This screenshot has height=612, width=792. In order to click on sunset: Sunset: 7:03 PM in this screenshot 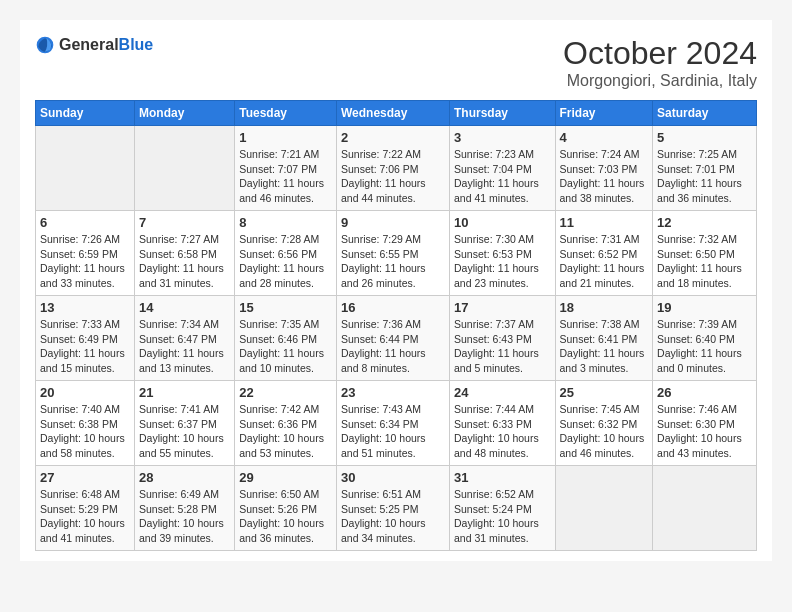, I will do `click(599, 169)`.